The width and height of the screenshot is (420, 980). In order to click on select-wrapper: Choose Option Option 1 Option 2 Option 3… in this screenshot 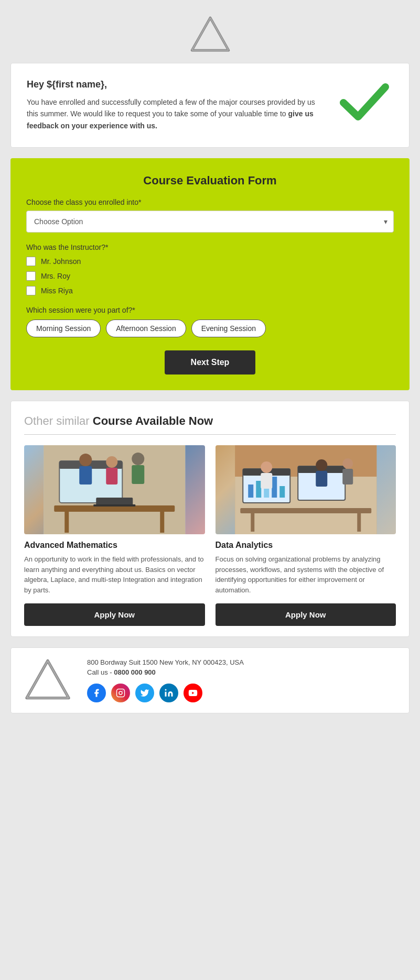, I will do `click(210, 222)`.